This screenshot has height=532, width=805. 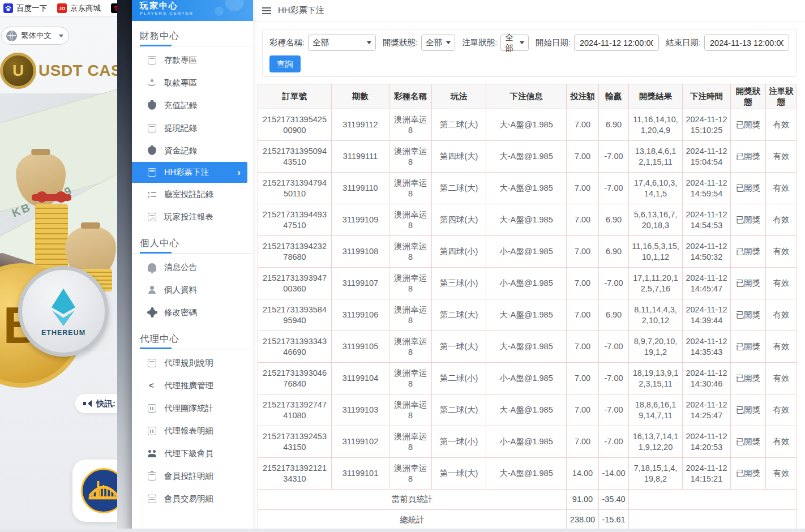 I want to click on table-cell: 第二球(大), so click(x=459, y=188).